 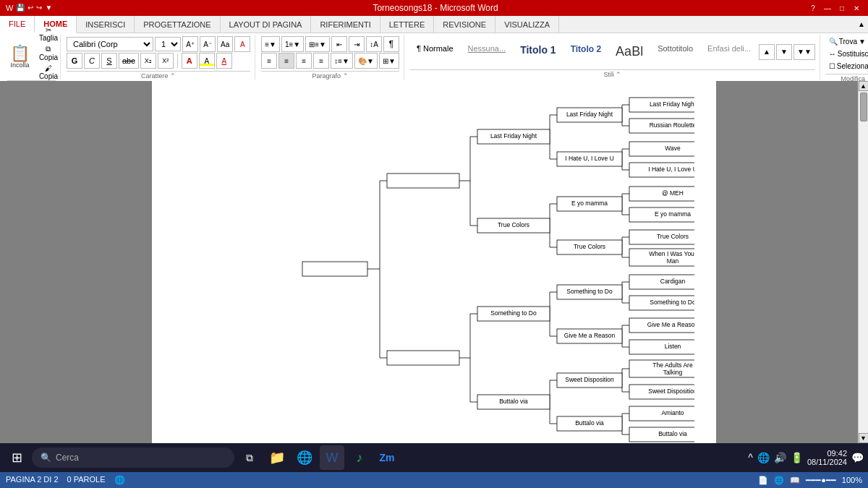 What do you see at coordinates (190, 61) in the screenshot?
I see `font-color-button: A` at bounding box center [190, 61].